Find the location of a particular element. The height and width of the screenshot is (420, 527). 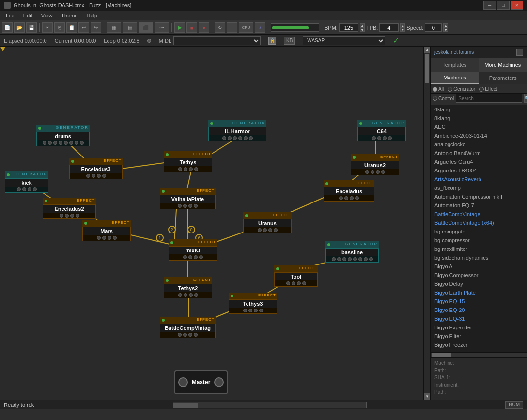

machine-mixio: EFFECT mixIO is located at coordinates (193, 250).